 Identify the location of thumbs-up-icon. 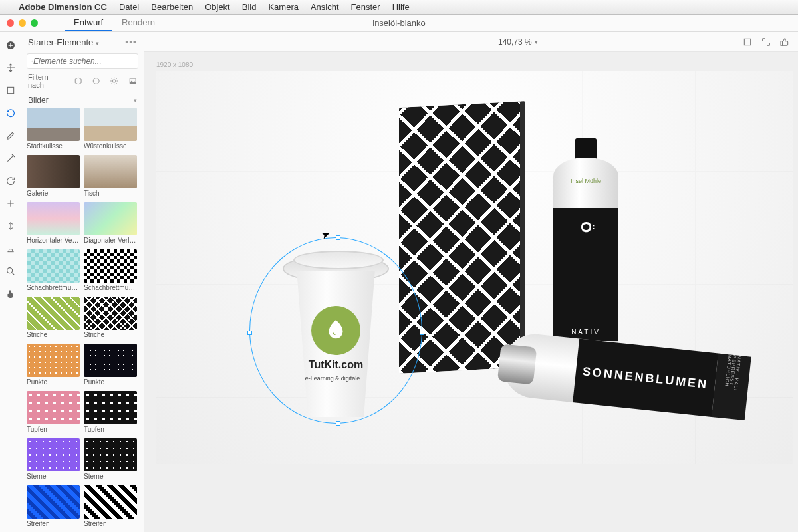
(785, 42).